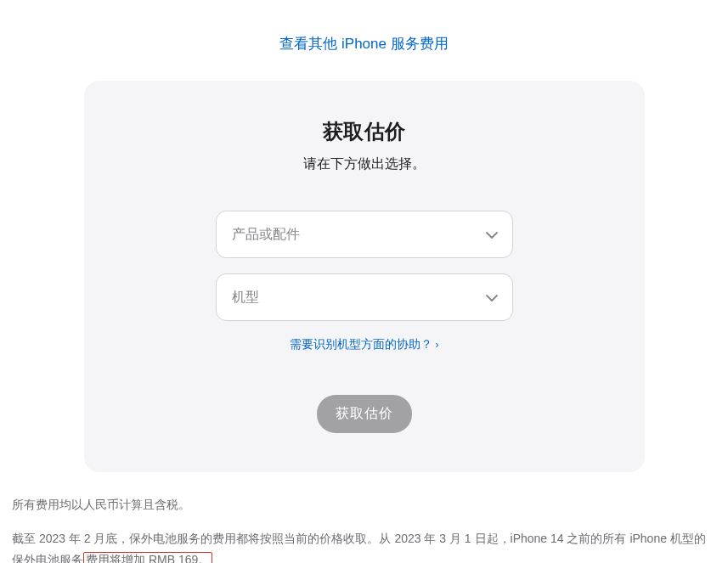 The width and height of the screenshot is (728, 563). Describe the element at coordinates (364, 530) in the screenshot. I see `footer-text: 所有费用均以人民币计算且含税。 截至 2023 年 2 月底，保外电池服务的费用…` at that location.